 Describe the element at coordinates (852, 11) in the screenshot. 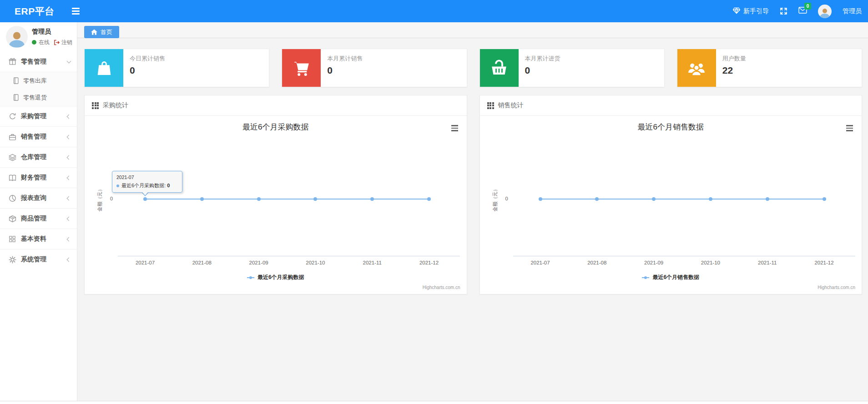

I see `navbar-username: 管理员` at that location.